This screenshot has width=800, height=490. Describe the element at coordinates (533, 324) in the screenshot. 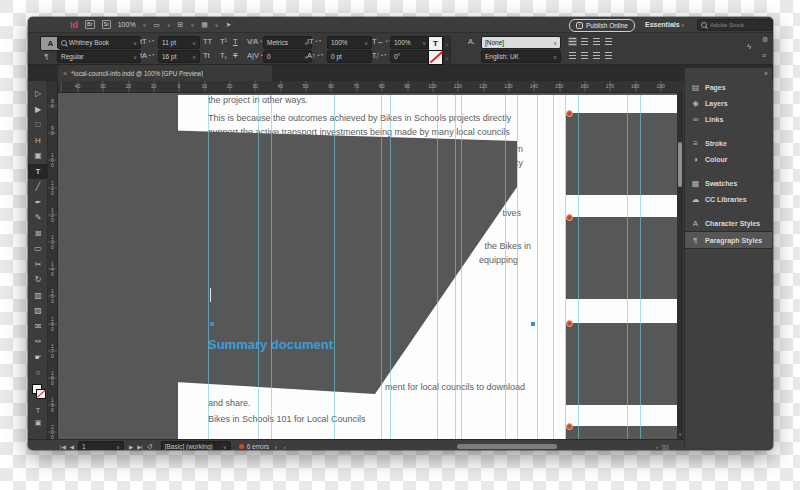

I see `frame-handle-right` at that location.